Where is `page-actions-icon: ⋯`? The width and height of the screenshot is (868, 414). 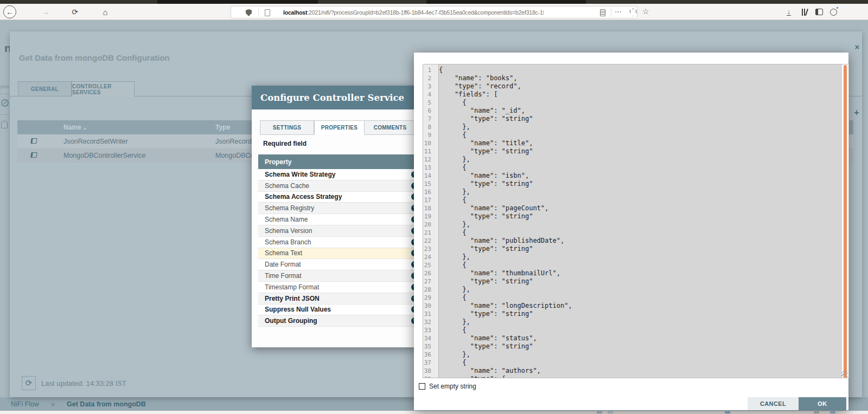
page-actions-icon: ⋯ is located at coordinates (618, 12).